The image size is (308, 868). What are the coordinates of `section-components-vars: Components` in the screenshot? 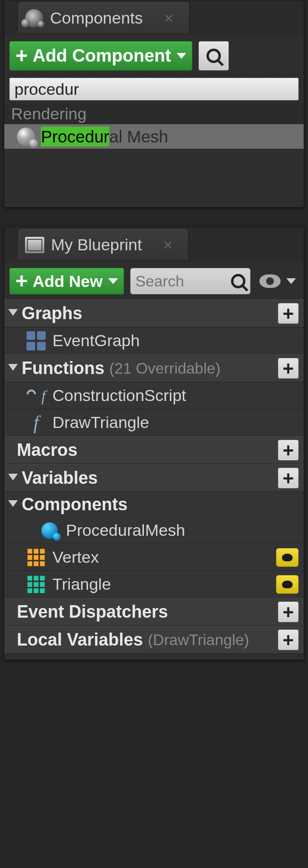 It's located at (154, 505).